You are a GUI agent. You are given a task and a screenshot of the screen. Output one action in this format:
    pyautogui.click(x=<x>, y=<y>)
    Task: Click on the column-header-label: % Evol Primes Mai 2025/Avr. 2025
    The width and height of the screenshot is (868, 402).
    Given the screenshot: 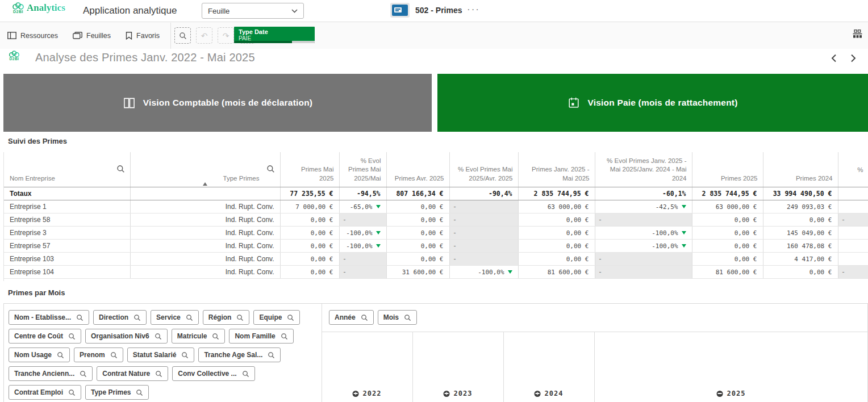 What is the action you would take?
    pyautogui.click(x=484, y=176)
    